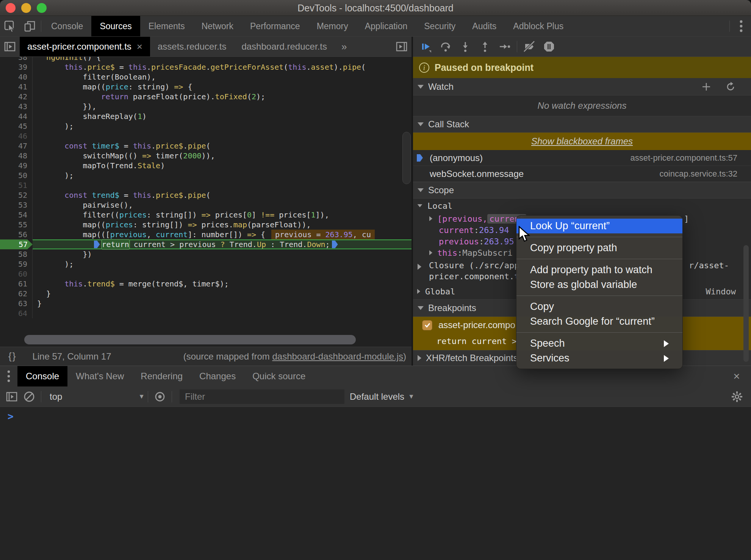  What do you see at coordinates (275, 26) in the screenshot?
I see `tab-performance: Performance` at bounding box center [275, 26].